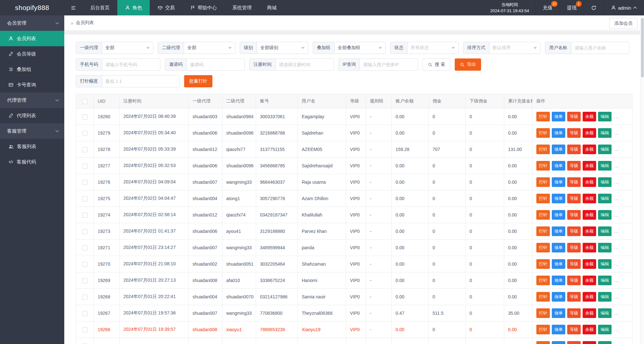  I want to click on 级别-select: 全部级别, so click(282, 48).